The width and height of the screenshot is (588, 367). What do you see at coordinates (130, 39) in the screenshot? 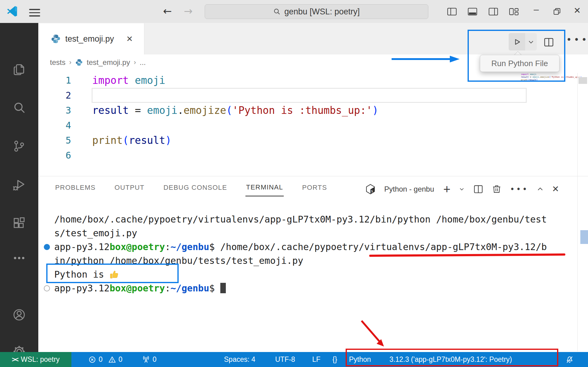
I see `tab-close-icon: ✕` at bounding box center [130, 39].